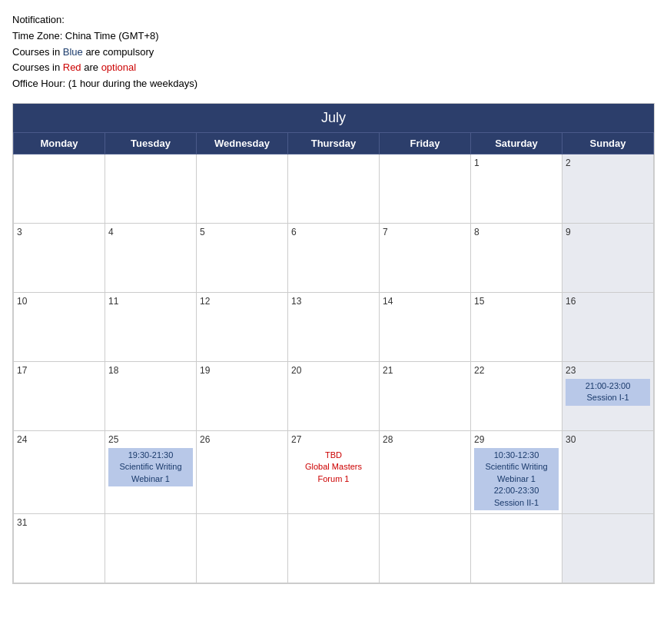  What do you see at coordinates (516, 472) in the screenshot?
I see `calendar-day: 2910:30-12:30Scientific Writing Webinar …` at bounding box center [516, 472].